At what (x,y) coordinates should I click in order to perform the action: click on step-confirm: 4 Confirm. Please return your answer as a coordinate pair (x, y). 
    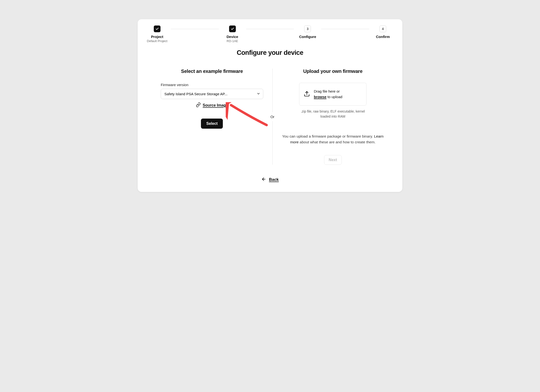
    Looking at the image, I should click on (383, 32).